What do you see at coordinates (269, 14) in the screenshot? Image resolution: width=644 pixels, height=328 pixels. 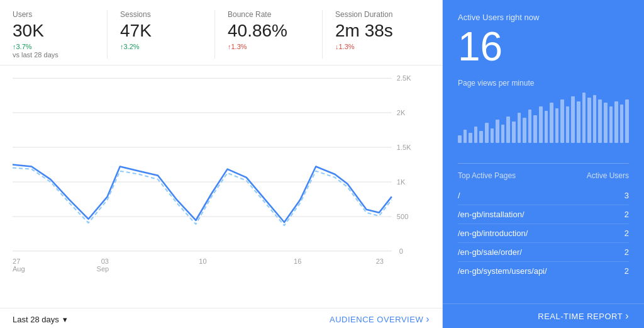 I see `bounce-rate-label: Bounce Rate` at bounding box center [269, 14].